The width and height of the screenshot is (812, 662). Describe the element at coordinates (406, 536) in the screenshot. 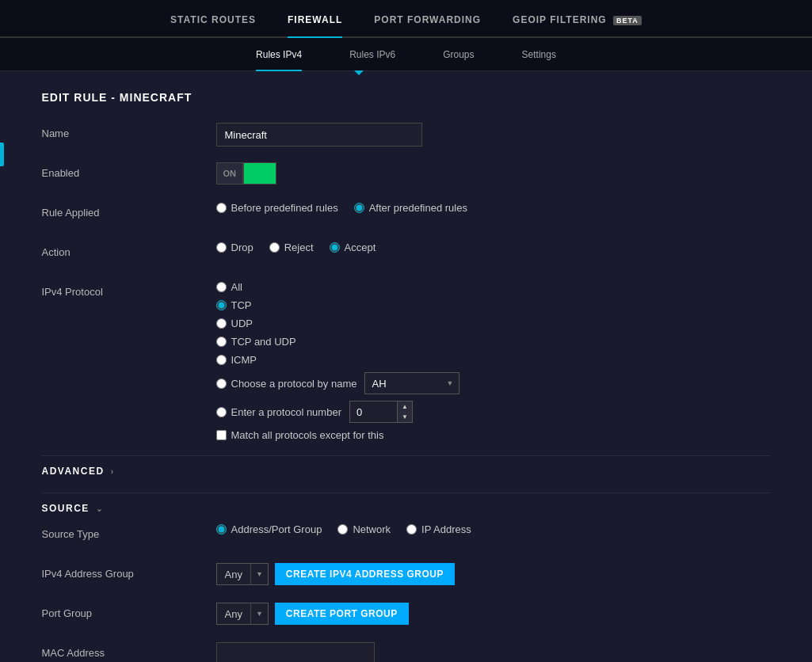

I see `source-type-row: Source Type Address/Port Group Network I…` at that location.